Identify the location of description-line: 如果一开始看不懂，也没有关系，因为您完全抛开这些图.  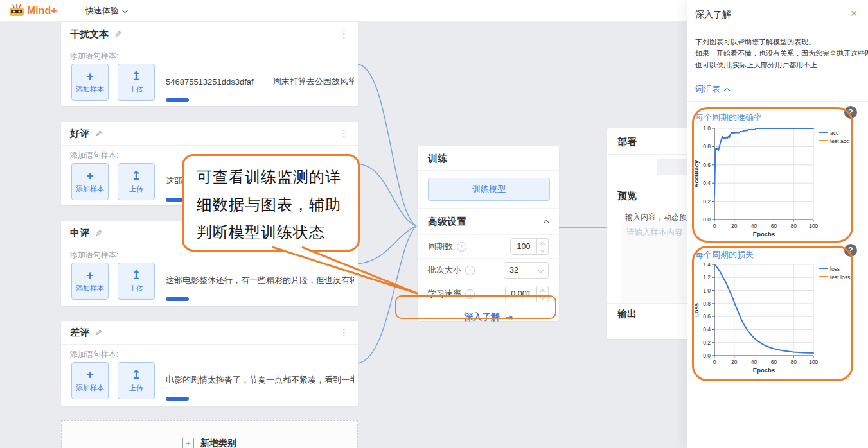
(781, 53).